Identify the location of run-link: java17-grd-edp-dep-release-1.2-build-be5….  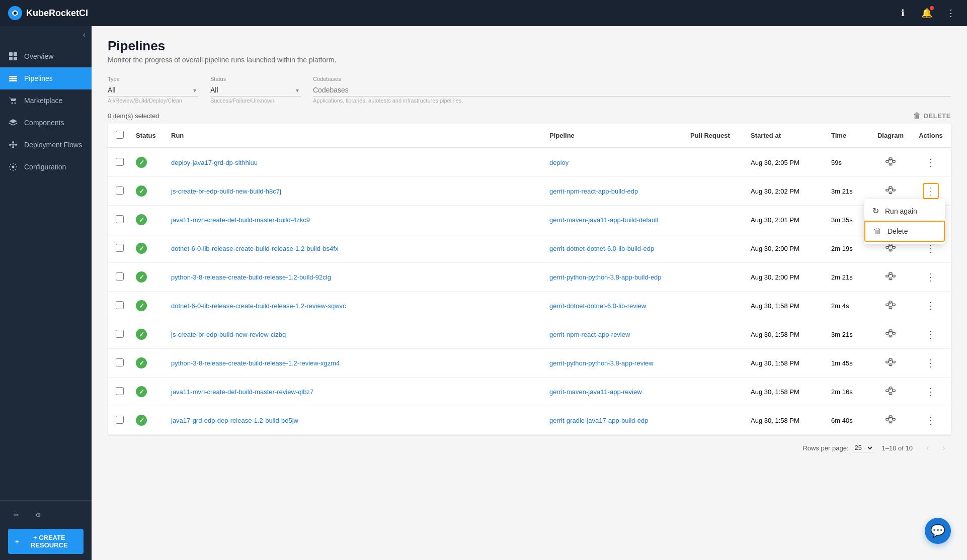
(234, 420).